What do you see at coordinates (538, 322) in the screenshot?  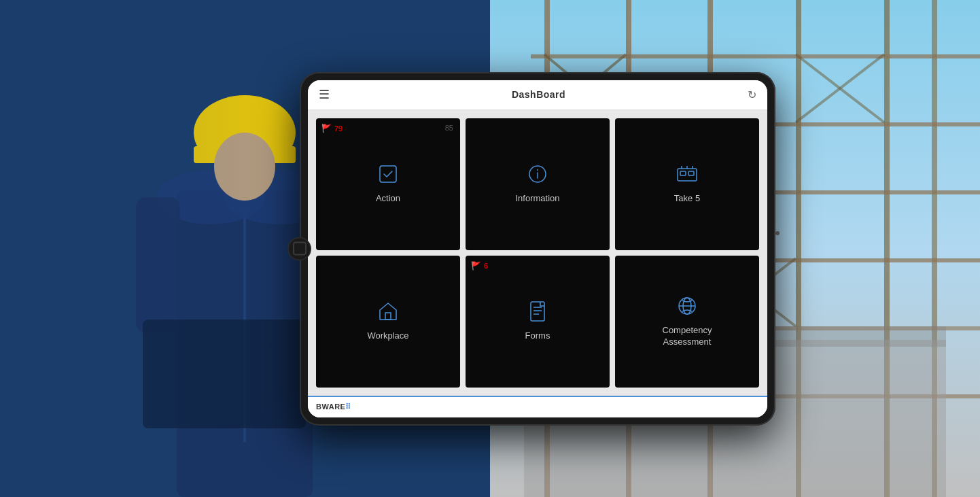 I see `tile-forms: 🚩 6 Forms` at bounding box center [538, 322].